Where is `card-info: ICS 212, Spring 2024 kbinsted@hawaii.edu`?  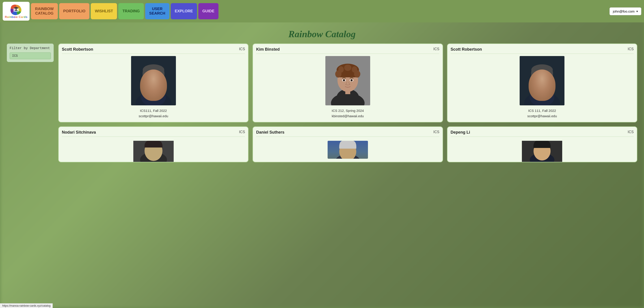 card-info: ICS 212, Spring 2024 kbinsted@hawaii.edu is located at coordinates (348, 114).